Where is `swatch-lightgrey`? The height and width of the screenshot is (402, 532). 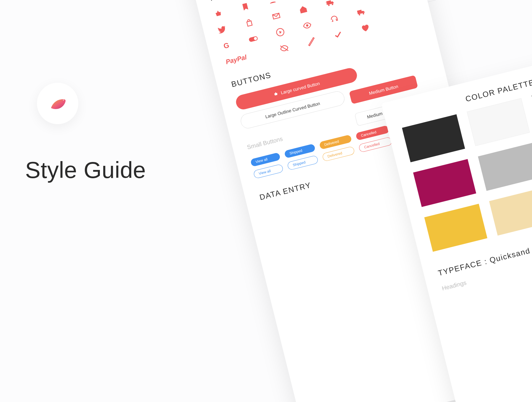
swatch-lightgrey is located at coordinates (505, 167).